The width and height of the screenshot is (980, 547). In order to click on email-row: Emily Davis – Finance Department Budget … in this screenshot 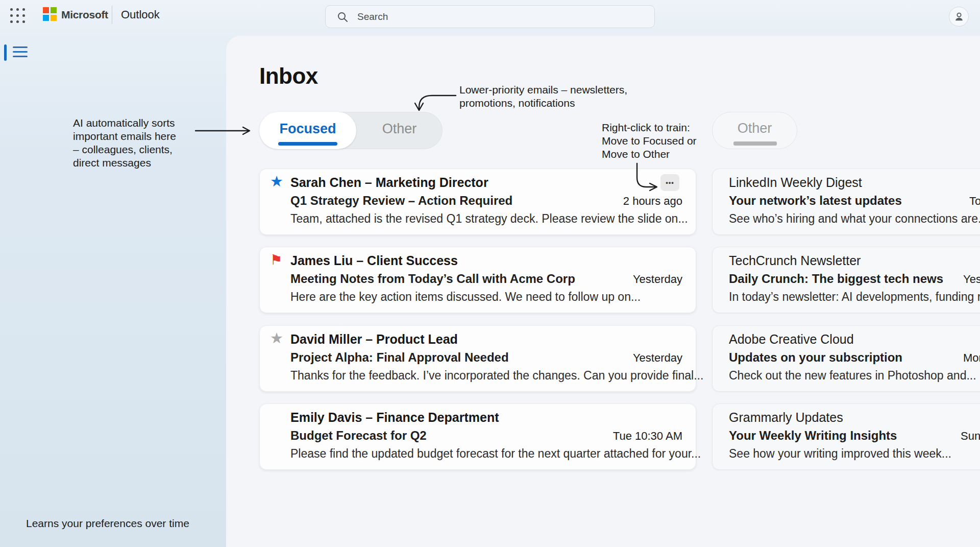, I will do `click(478, 437)`.